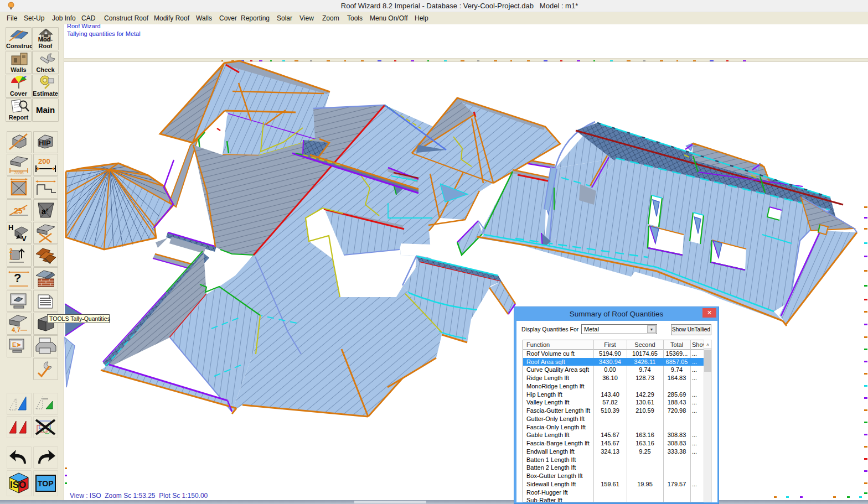 This screenshot has width=868, height=504. Describe the element at coordinates (11, 258) in the screenshot. I see `svg-text: 1` at that location.